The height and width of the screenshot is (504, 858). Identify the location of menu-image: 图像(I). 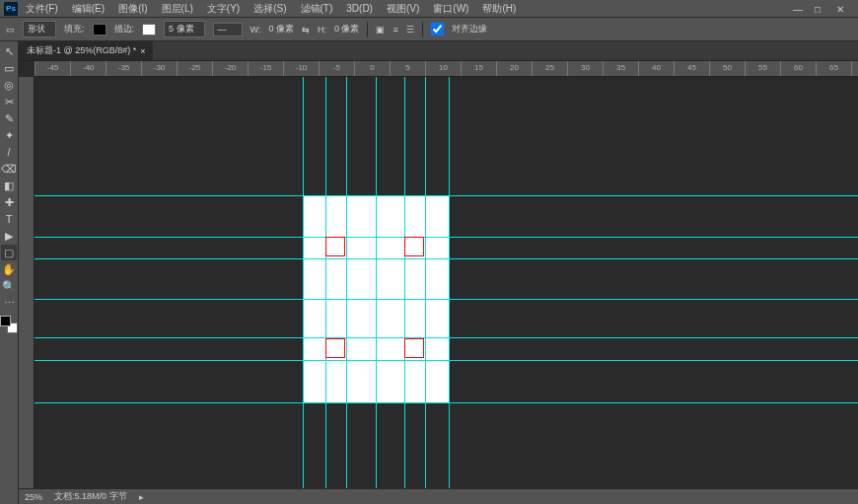
(132, 9).